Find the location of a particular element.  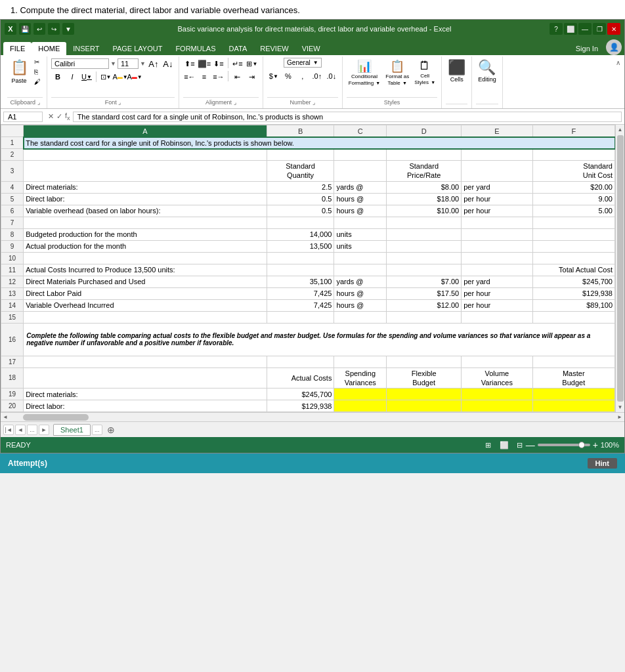

cell-e5: per hour is located at coordinates (497, 199).